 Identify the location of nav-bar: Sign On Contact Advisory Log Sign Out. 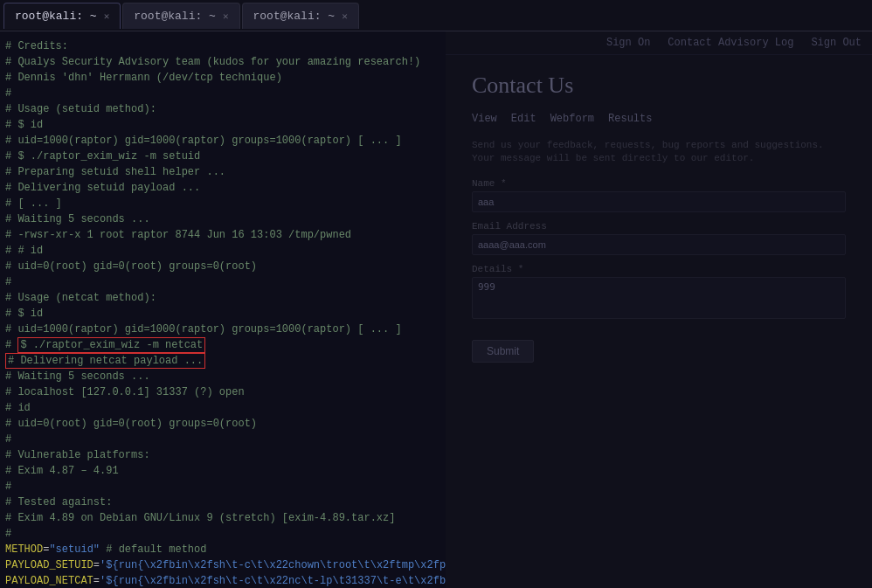
(659, 44).